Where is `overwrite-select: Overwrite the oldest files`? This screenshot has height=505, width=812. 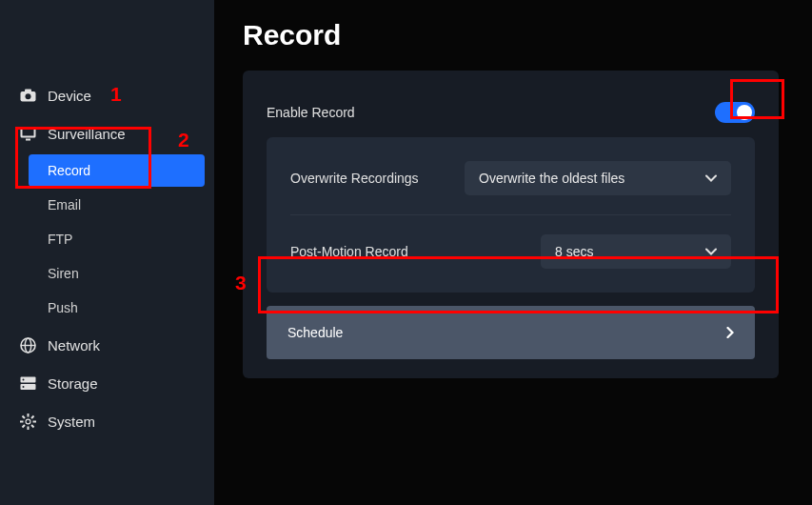
overwrite-select: Overwrite the oldest files is located at coordinates (598, 178).